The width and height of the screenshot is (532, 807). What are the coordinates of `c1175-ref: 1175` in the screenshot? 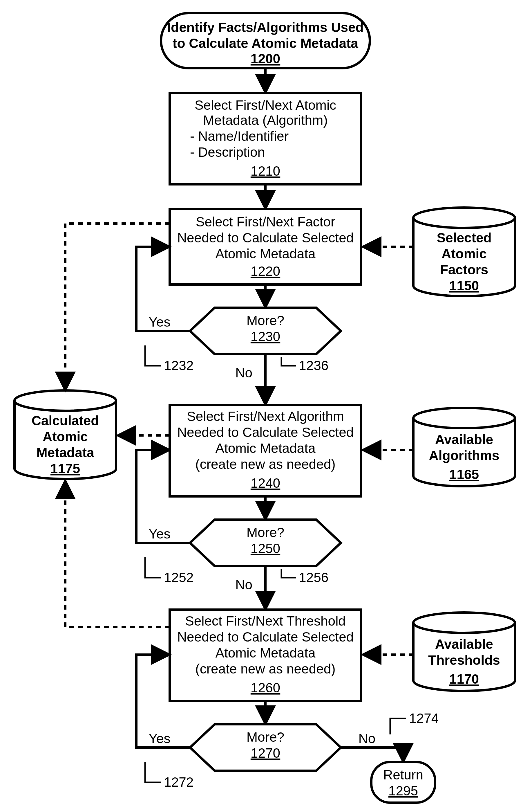 It's located at (65, 469).